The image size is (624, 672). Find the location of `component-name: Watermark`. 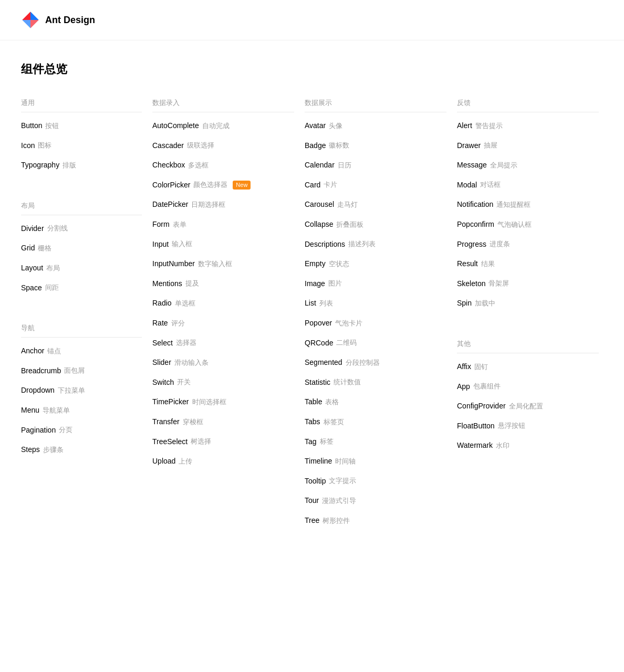

component-name: Watermark is located at coordinates (475, 446).